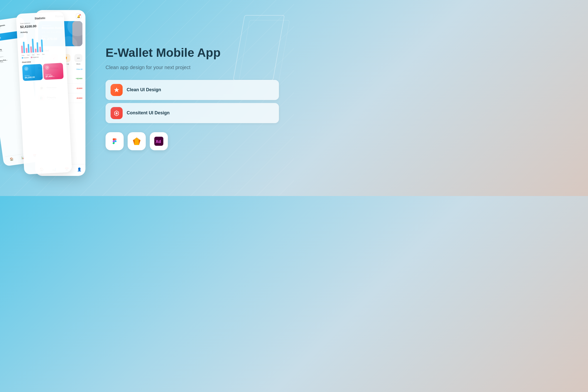 The width and height of the screenshot is (588, 392). I want to click on more-icon: •••, so click(78, 58).